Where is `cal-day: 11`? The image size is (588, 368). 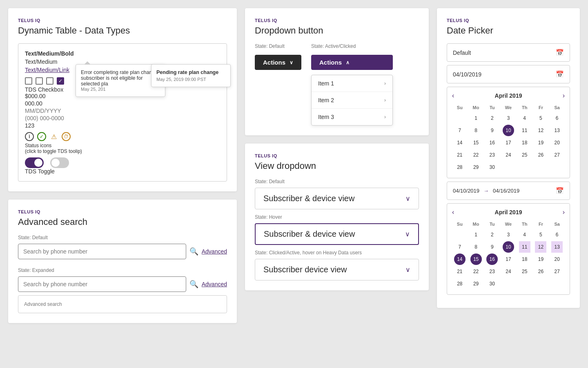 cal-day: 11 is located at coordinates (525, 130).